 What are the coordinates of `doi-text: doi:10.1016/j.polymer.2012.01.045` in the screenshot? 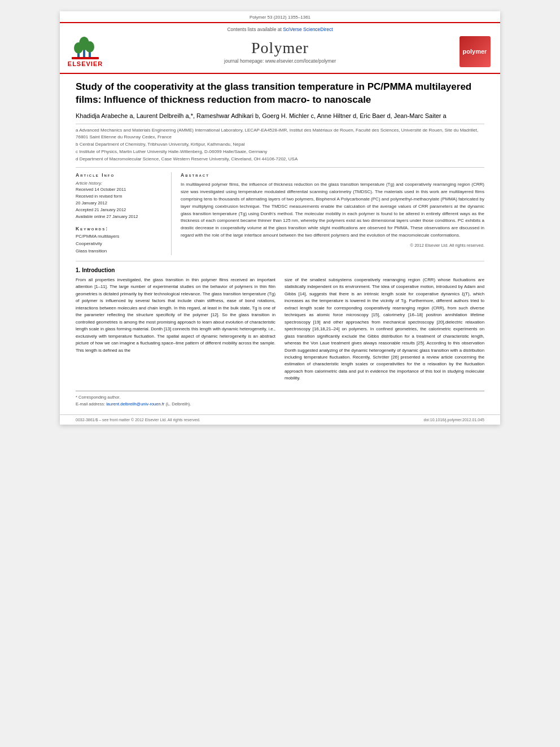 It's located at (454, 420).